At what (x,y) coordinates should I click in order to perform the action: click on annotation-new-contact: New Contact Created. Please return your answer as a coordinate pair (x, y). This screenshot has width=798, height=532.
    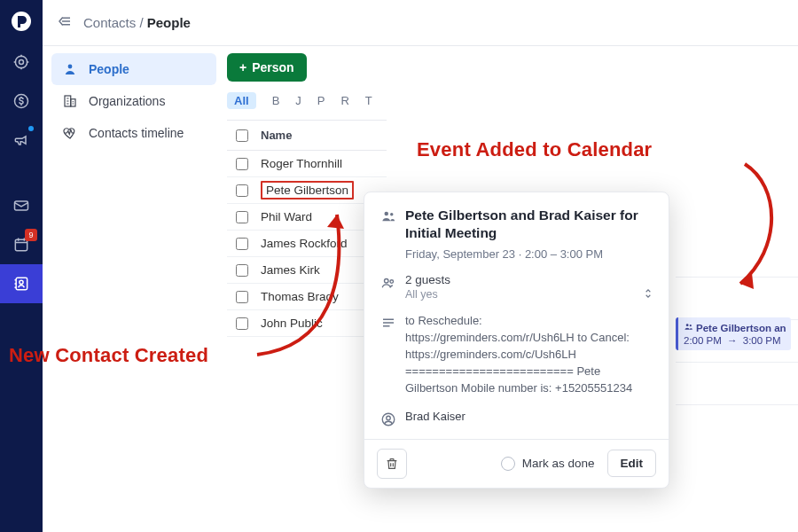
    Looking at the image, I should click on (108, 356).